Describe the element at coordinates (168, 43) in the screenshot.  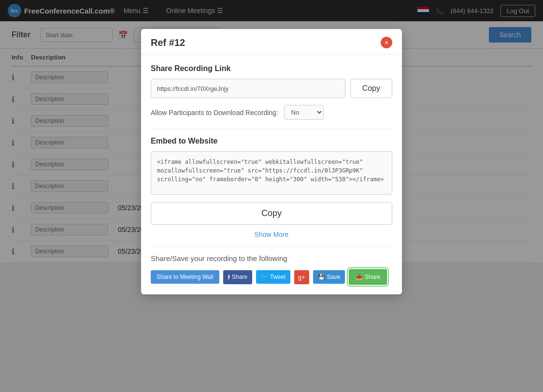
I see `modal-title: Ref #12` at that location.